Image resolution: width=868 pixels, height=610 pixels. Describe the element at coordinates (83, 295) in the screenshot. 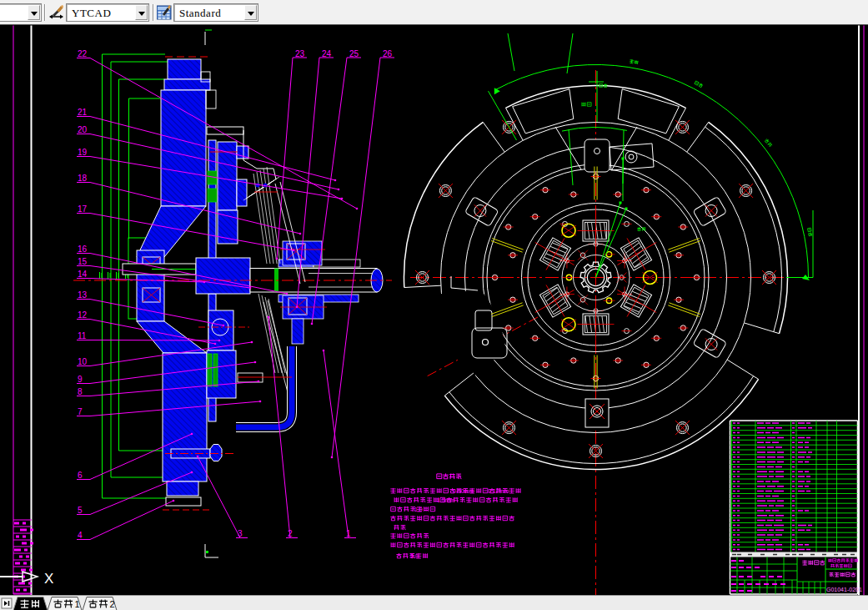

I see `svg-text: 13` at that location.